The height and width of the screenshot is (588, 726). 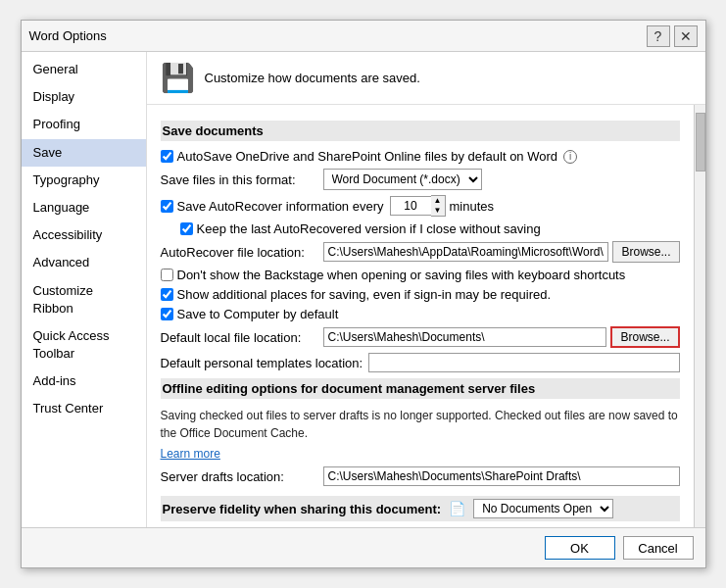 What do you see at coordinates (239, 337) in the screenshot?
I see `default-local-label: Default local file location:` at bounding box center [239, 337].